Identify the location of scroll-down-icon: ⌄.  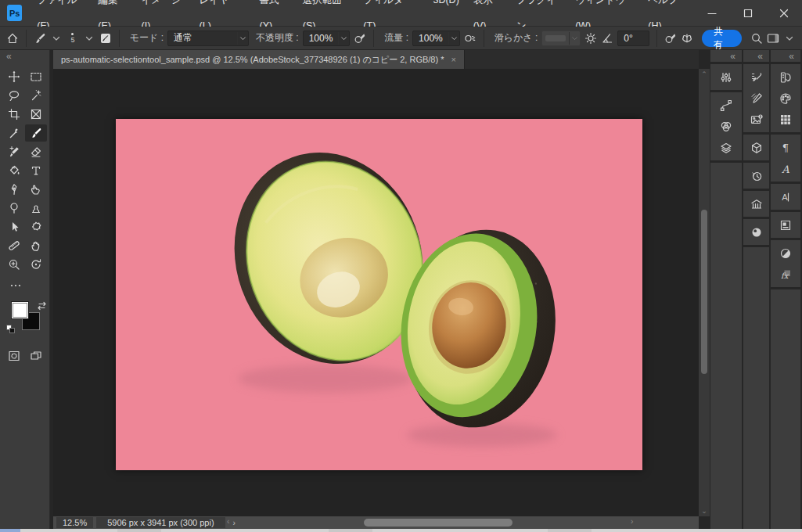
(704, 511).